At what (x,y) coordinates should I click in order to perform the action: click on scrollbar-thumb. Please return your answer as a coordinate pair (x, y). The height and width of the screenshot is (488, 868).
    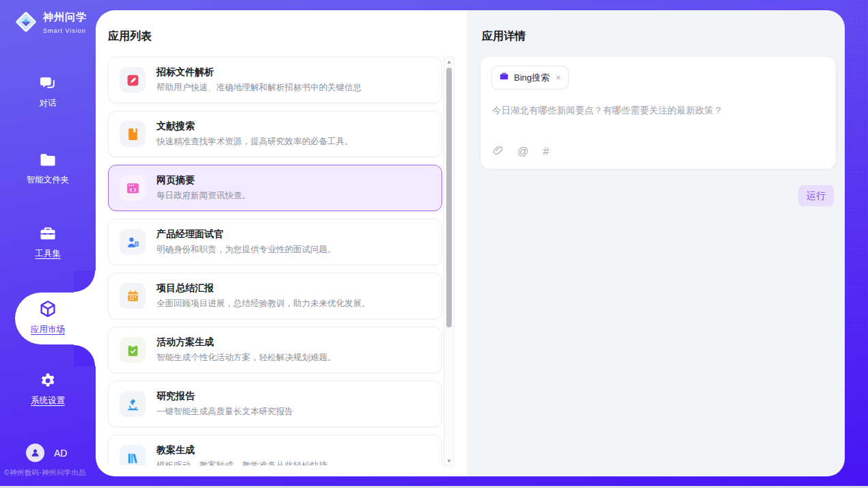
    Looking at the image, I should click on (449, 198).